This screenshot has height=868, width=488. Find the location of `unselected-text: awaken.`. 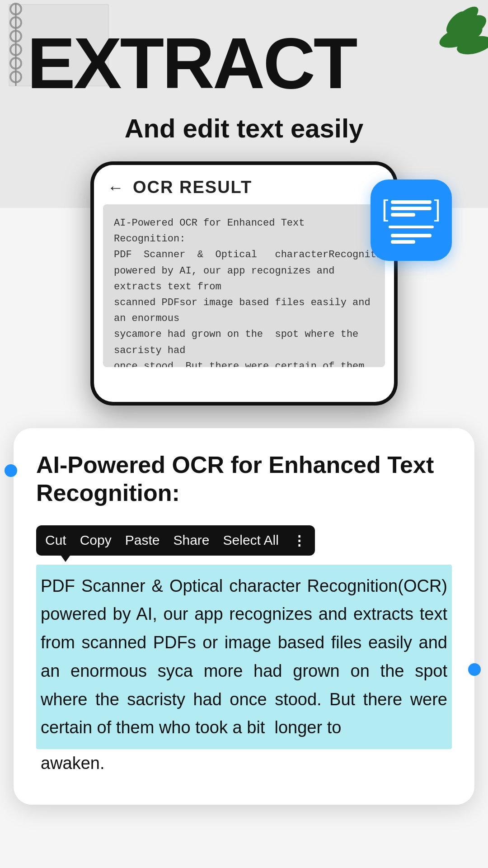

unselected-text: awaken. is located at coordinates (244, 763).